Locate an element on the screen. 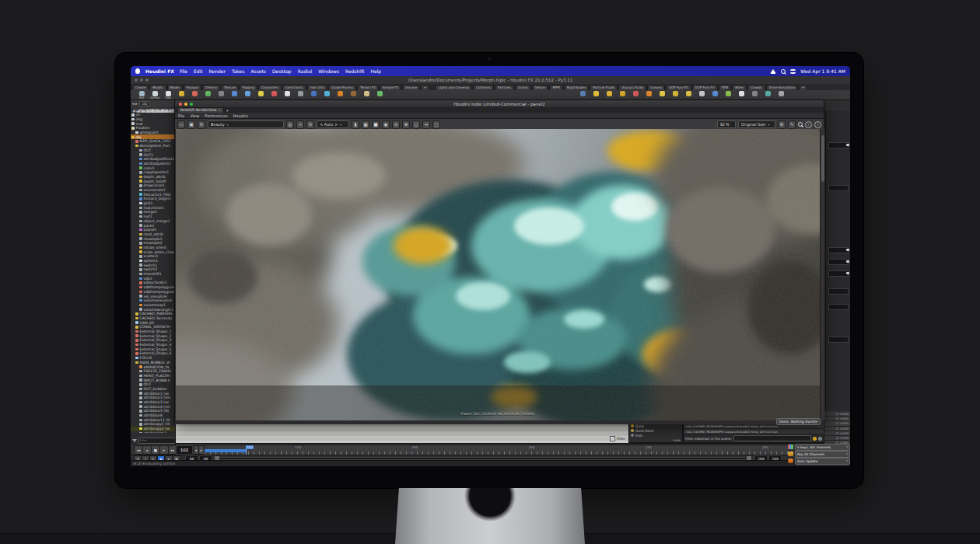 This screenshot has width=980, height=544. menu-item: Windows is located at coordinates (328, 71).